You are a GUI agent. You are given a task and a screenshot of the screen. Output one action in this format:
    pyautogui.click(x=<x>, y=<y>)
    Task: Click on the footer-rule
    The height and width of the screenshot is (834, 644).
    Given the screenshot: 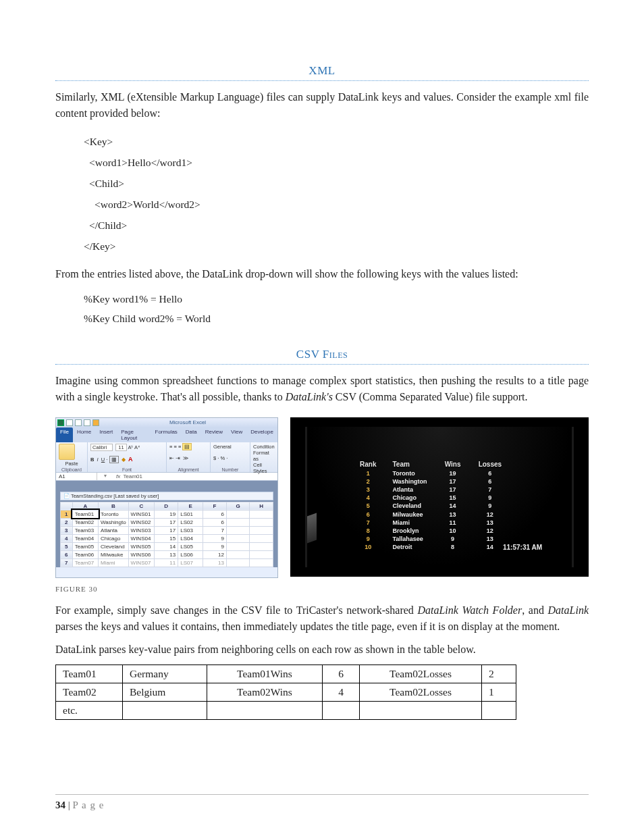 What is the action you would take?
    pyautogui.click(x=322, y=794)
    